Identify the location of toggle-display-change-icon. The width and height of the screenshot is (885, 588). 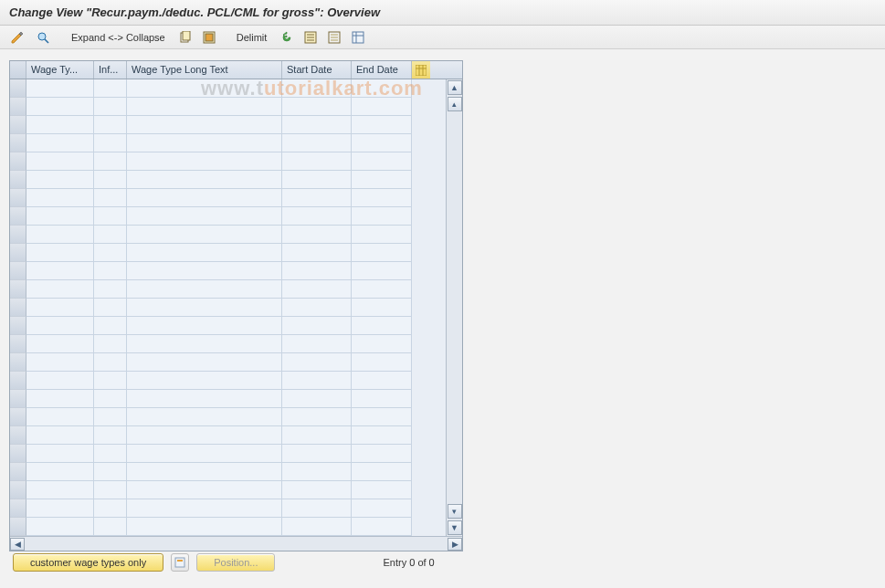
(17, 37).